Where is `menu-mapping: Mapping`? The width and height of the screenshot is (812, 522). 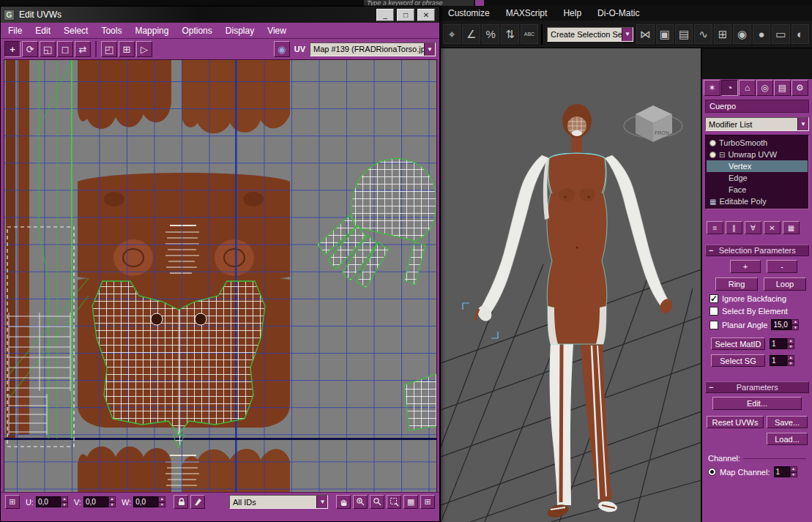
menu-mapping: Mapping is located at coordinates (152, 31).